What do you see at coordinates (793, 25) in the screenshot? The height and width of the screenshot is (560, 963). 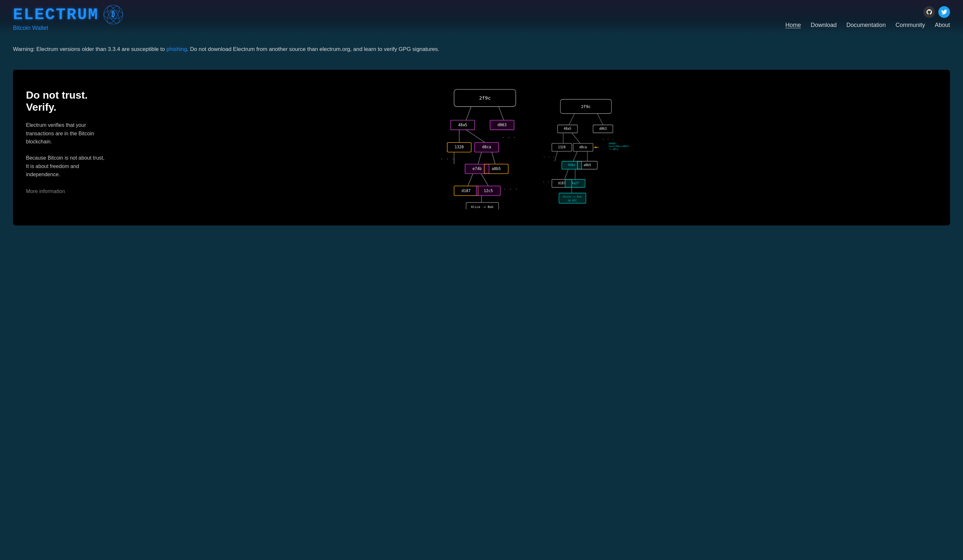 I see `nav-home: Home` at bounding box center [793, 25].